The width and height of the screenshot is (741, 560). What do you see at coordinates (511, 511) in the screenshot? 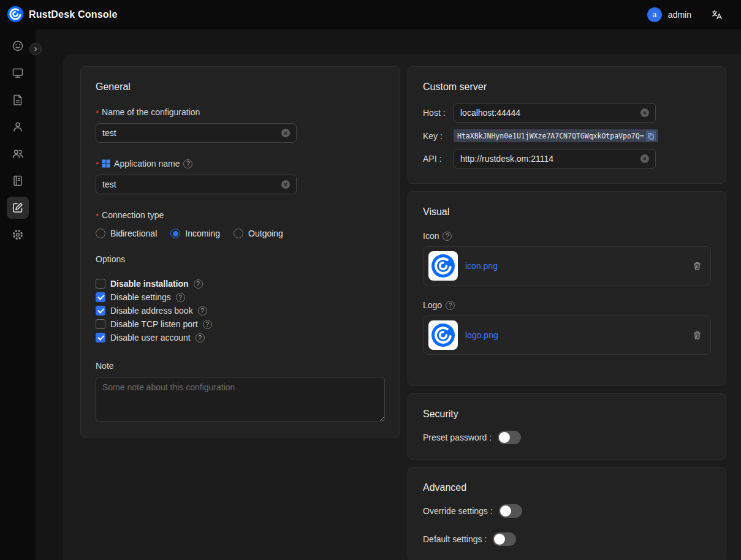
I see `override-settings-toggle` at bounding box center [511, 511].